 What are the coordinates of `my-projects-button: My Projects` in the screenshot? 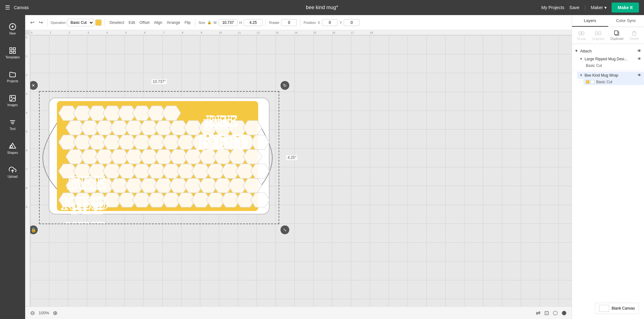 It's located at (553, 8).